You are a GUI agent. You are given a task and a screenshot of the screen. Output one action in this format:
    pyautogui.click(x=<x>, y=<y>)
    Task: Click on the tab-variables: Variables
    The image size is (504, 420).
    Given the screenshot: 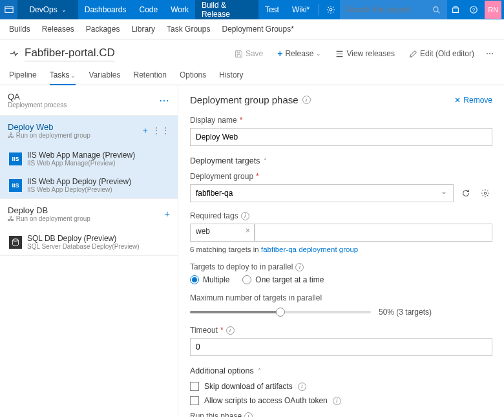 What is the action you would take?
    pyautogui.click(x=105, y=76)
    